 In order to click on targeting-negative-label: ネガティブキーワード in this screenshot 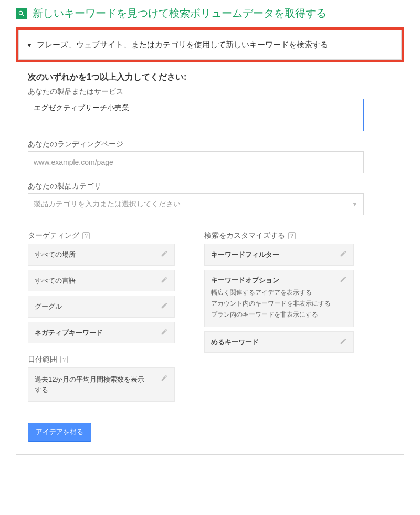, I will do `click(69, 333)`.